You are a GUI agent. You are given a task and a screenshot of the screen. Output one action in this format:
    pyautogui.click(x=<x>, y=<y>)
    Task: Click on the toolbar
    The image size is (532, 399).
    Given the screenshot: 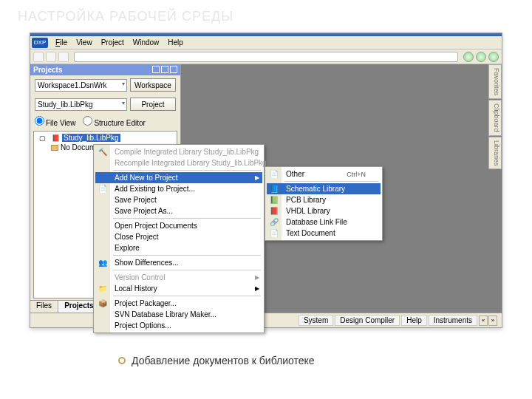 What is the action you would take?
    pyautogui.click(x=266, y=57)
    